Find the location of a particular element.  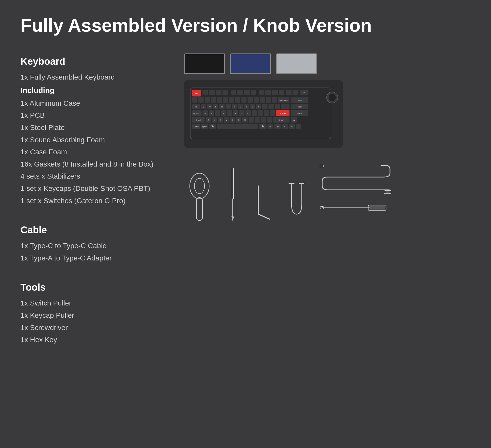

svg-text: ↵ enter is located at coordinates (283, 114).